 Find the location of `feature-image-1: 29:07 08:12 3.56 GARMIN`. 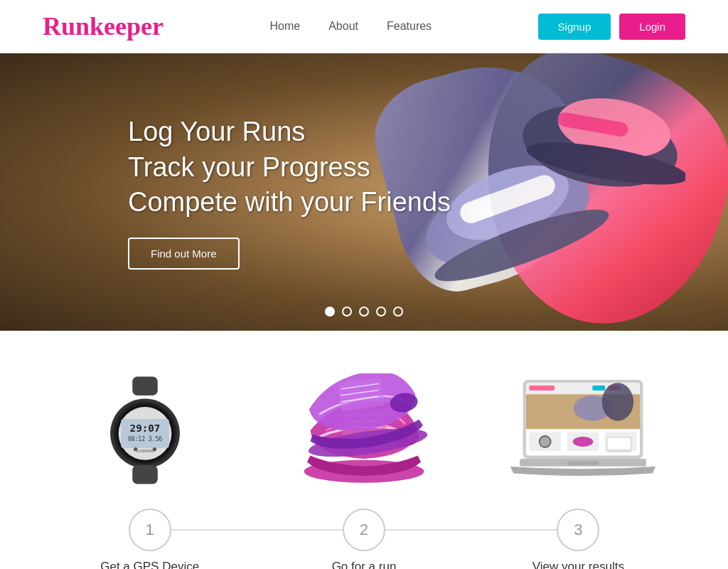

feature-image-1: 29:07 08:12 3.56 GARMIN is located at coordinates (145, 430).